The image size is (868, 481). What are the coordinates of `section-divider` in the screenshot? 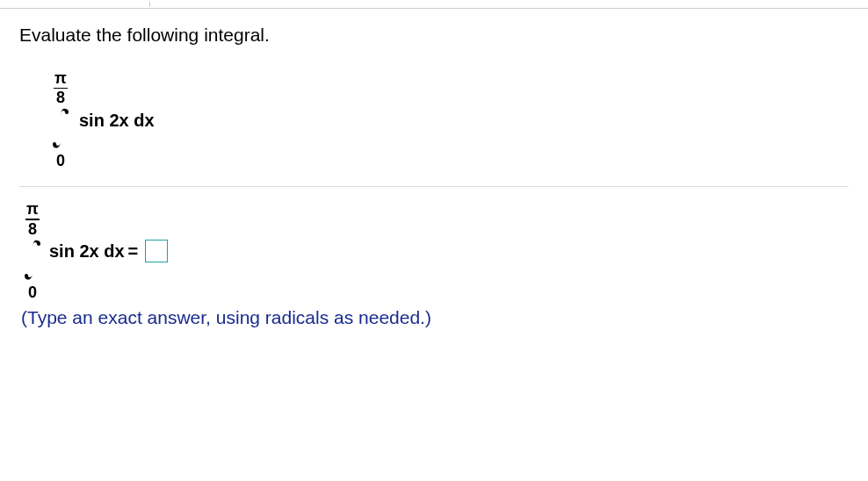 It's located at (434, 186).